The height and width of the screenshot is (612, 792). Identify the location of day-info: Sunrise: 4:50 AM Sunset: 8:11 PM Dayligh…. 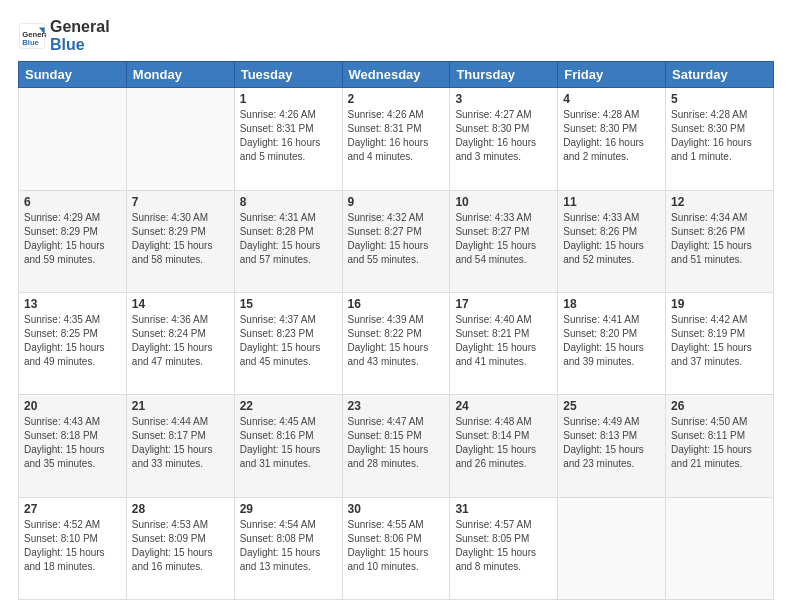
(720, 443).